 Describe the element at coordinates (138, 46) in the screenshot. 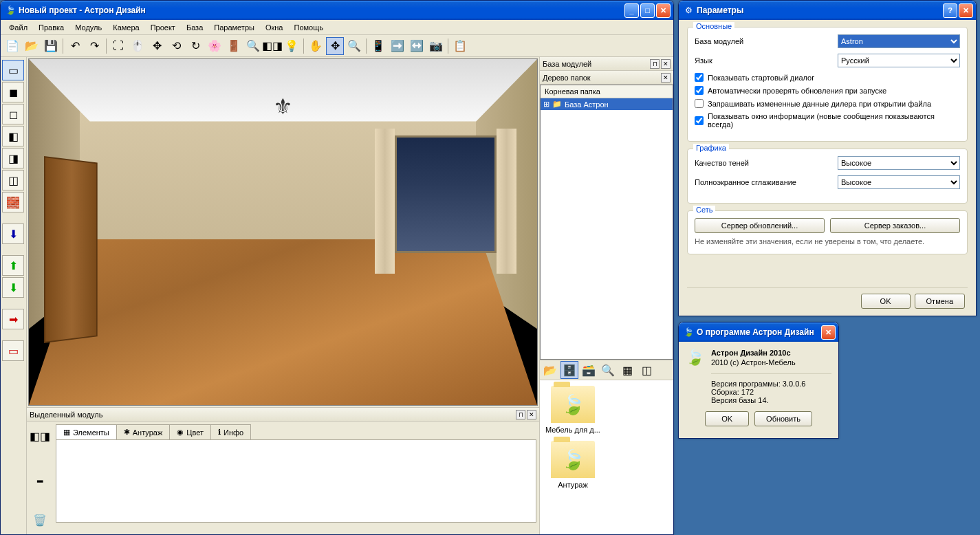

I see `select-cursor-button: 🖱️` at that location.